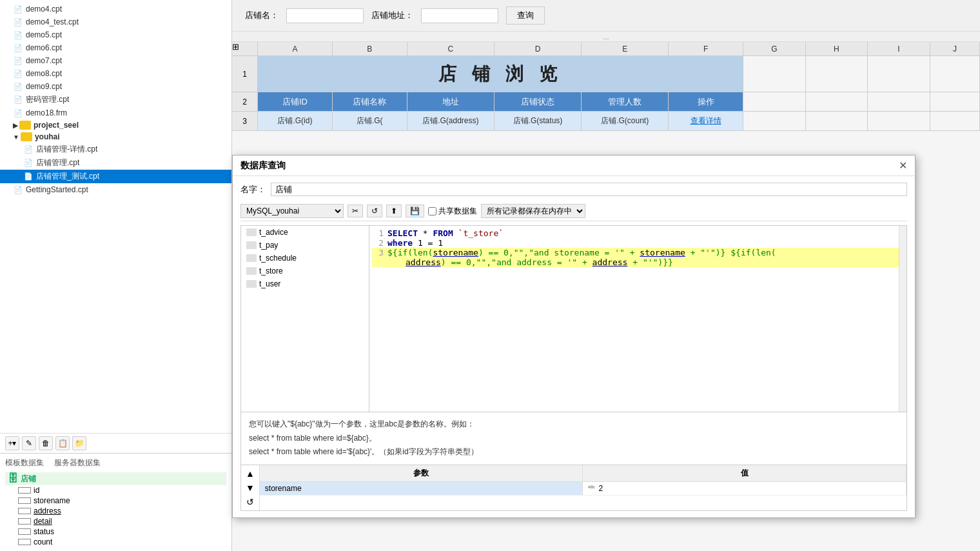  Describe the element at coordinates (46, 113) in the screenshot. I see `file-name: demo18.frm` at that location.